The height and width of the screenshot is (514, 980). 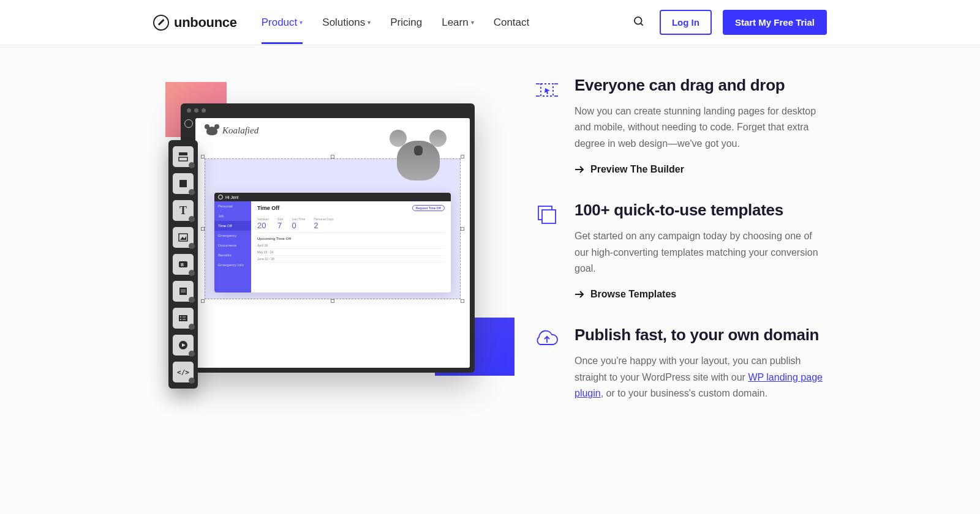 I want to click on feature-cta-label: Preview The Builder, so click(x=637, y=169).